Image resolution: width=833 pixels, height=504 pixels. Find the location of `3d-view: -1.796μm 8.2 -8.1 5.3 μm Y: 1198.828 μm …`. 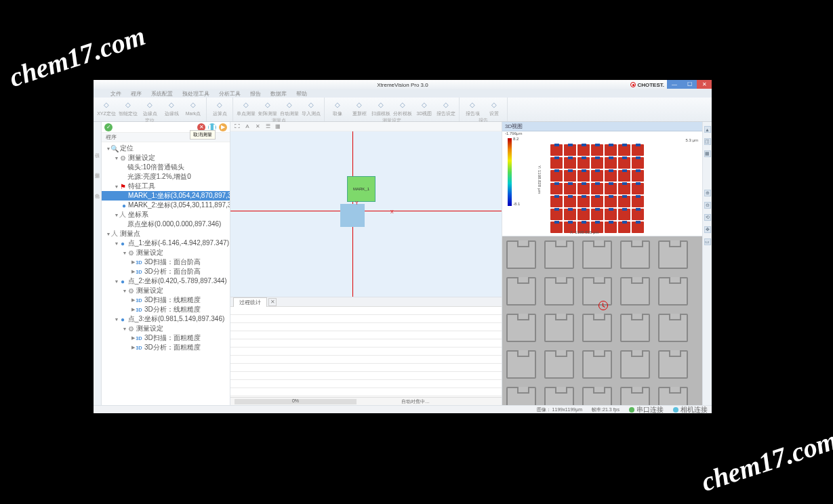

3d-view: -1.796μm 8.2 -8.1 5.3 μm Y: 1198.828 μm … is located at coordinates (602, 184).